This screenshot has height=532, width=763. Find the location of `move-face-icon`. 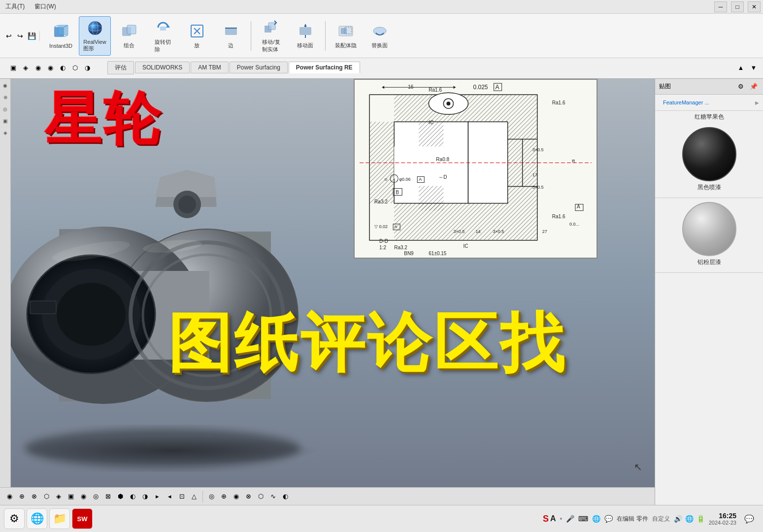

move-face-icon is located at coordinates (305, 31).